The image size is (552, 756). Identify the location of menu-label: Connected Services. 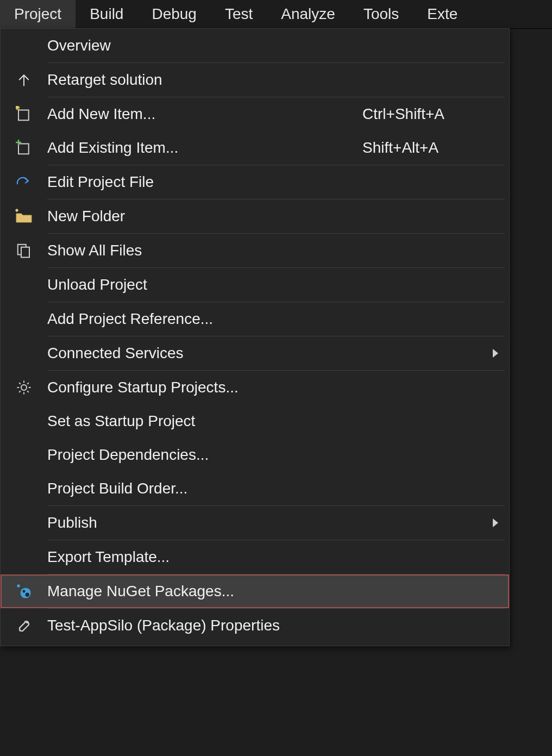
(205, 353).